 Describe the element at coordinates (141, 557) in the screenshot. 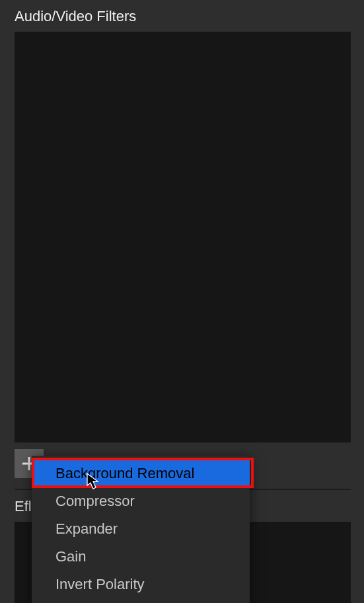

I see `menu-item-gain: Gain` at that location.